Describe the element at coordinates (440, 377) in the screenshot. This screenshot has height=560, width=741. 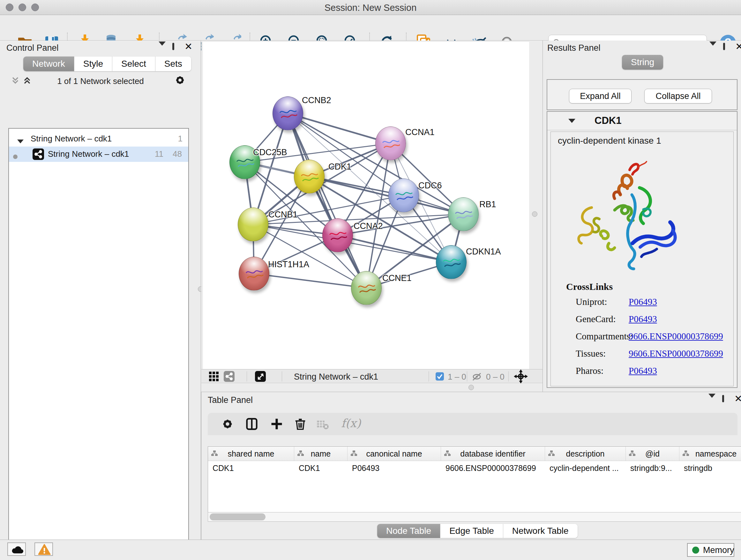
I see `selected-checkbox-icon` at that location.